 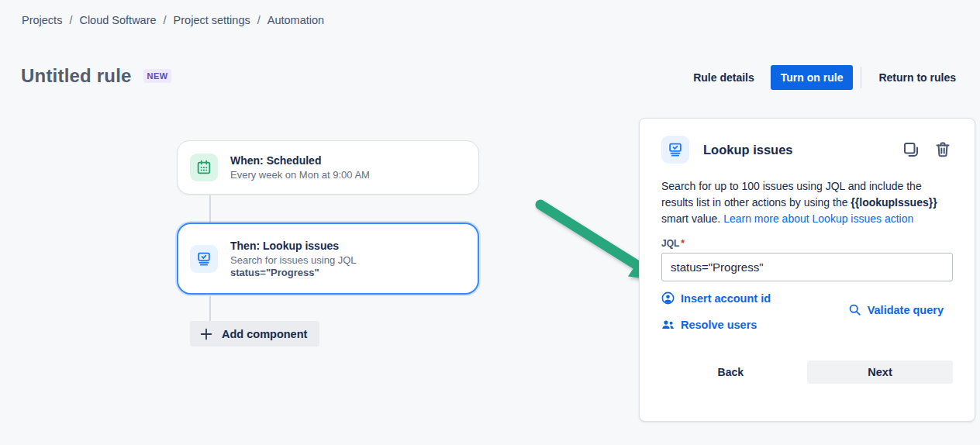 I want to click on validate-query-label: Validate query, so click(x=906, y=310).